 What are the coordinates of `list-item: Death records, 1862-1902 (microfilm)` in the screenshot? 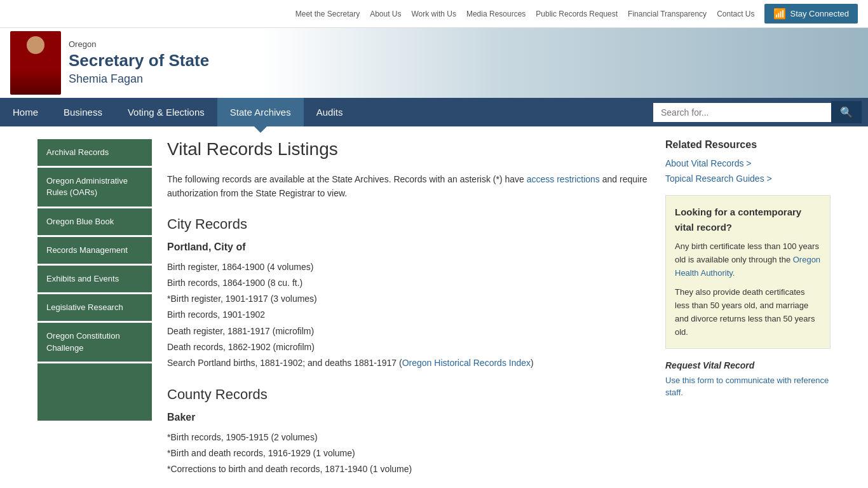 It's located at (409, 347).